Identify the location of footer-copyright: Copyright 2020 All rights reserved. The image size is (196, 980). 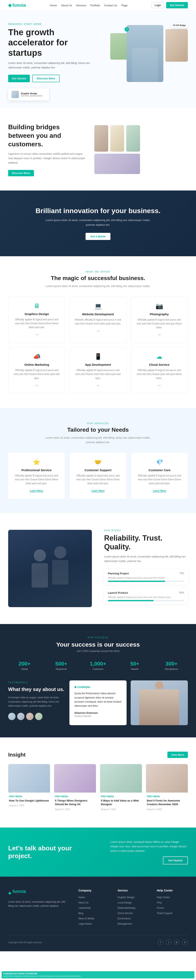
(25, 942).